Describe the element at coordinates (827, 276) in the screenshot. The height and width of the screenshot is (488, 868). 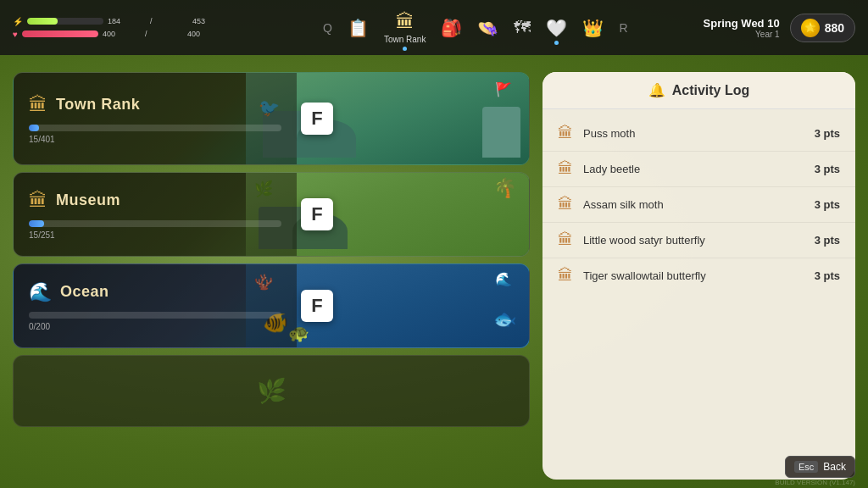
I see `activity-item-pts-4: 3 pts` at that location.